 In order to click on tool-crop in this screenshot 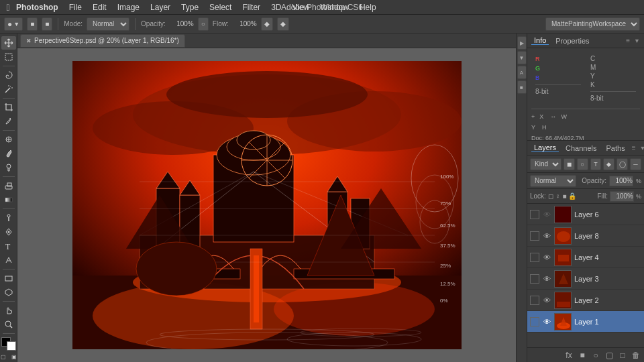, I will do `click(9, 107)`.